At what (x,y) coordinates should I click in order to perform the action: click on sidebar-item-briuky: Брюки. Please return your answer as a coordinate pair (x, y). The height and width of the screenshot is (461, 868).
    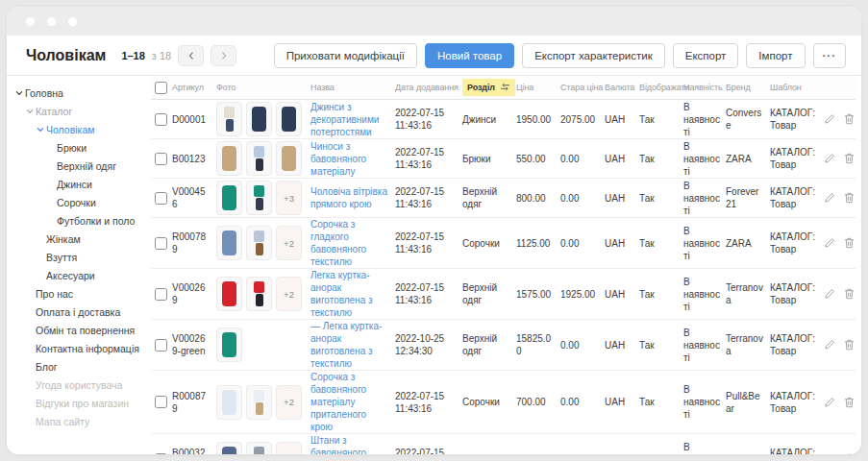
    Looking at the image, I should click on (79, 148).